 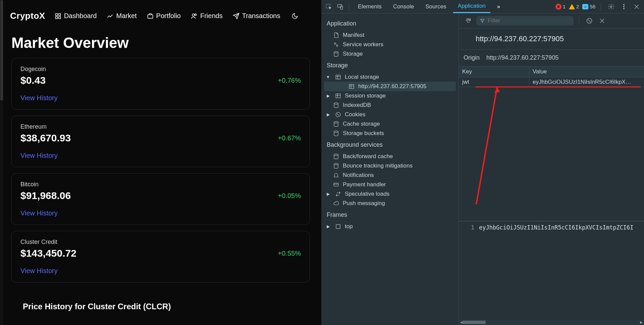 I want to click on clear-all-icon, so click(x=589, y=21).